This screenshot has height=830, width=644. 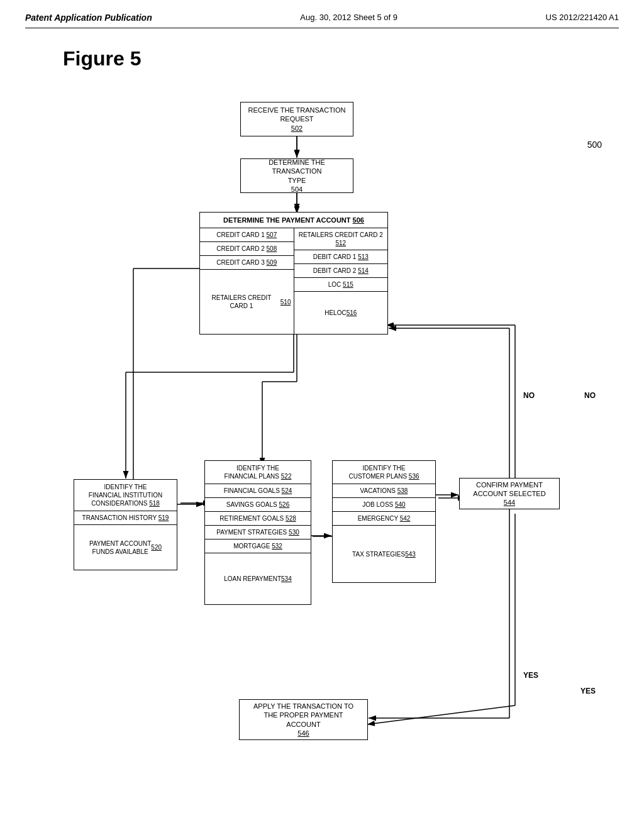 I want to click on figure-title: Figure 5, so click(x=341, y=59).